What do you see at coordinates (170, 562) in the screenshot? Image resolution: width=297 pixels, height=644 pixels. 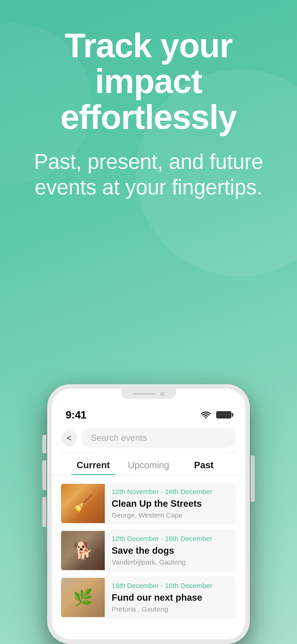 I see `event-location-2: Vanderbijlpark, Gauteng` at bounding box center [170, 562].